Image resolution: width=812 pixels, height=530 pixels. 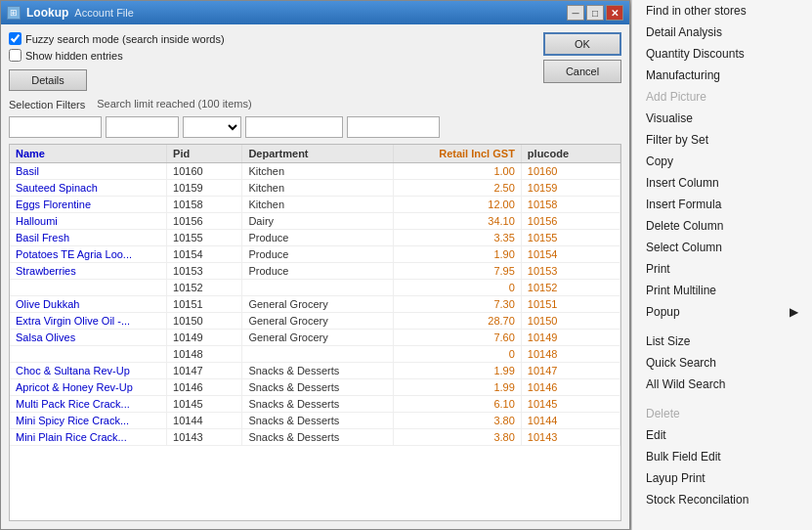 I want to click on cancel-button: Cancel, so click(x=582, y=71).